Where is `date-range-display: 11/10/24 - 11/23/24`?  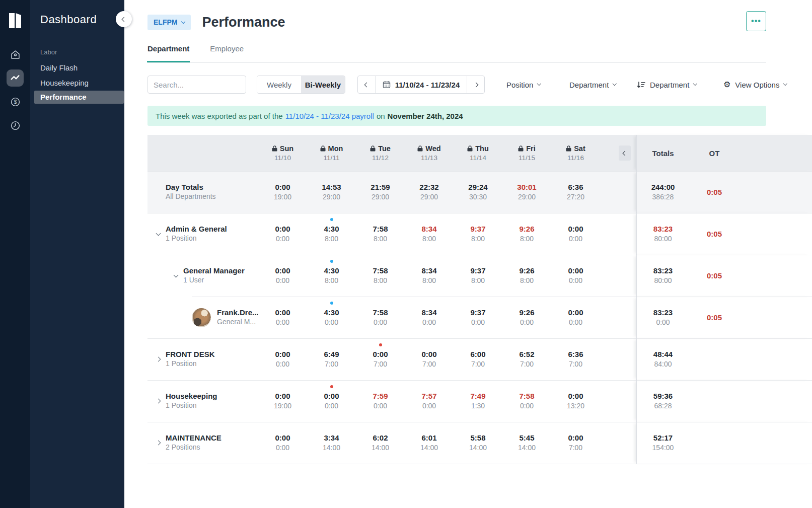
date-range-display: 11/10/24 - 11/23/24 is located at coordinates (421, 85).